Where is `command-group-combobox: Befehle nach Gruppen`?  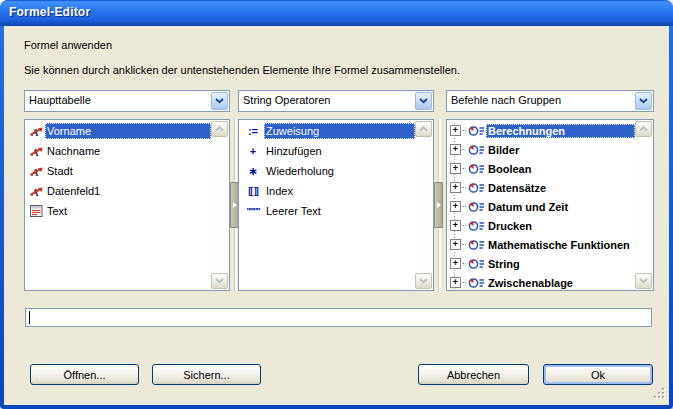
command-group-combobox: Befehle nach Gruppen is located at coordinates (550, 101).